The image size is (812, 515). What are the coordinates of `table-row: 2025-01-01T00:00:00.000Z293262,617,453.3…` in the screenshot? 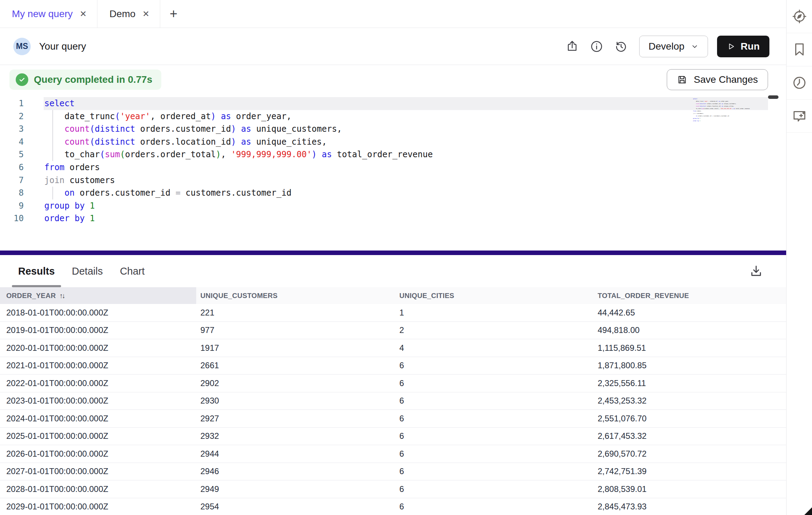 It's located at (393, 437).